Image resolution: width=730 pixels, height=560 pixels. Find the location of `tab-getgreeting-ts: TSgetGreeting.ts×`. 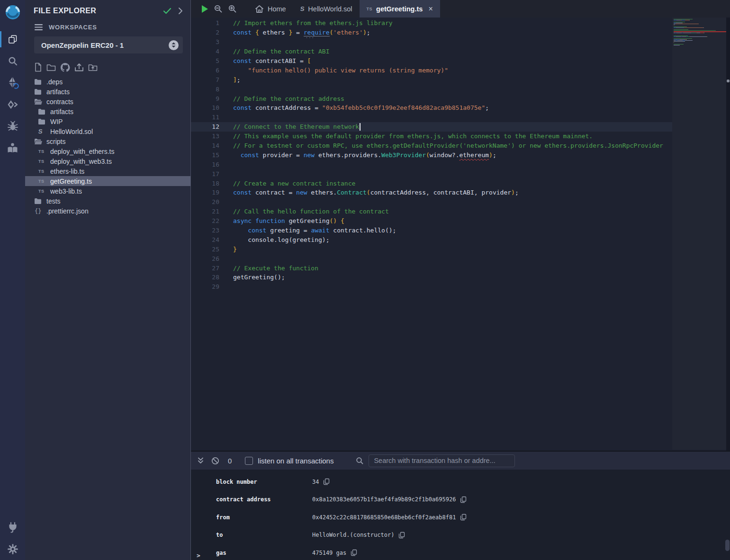

tab-getgreeting-ts: TSgetGreeting.ts× is located at coordinates (400, 9).